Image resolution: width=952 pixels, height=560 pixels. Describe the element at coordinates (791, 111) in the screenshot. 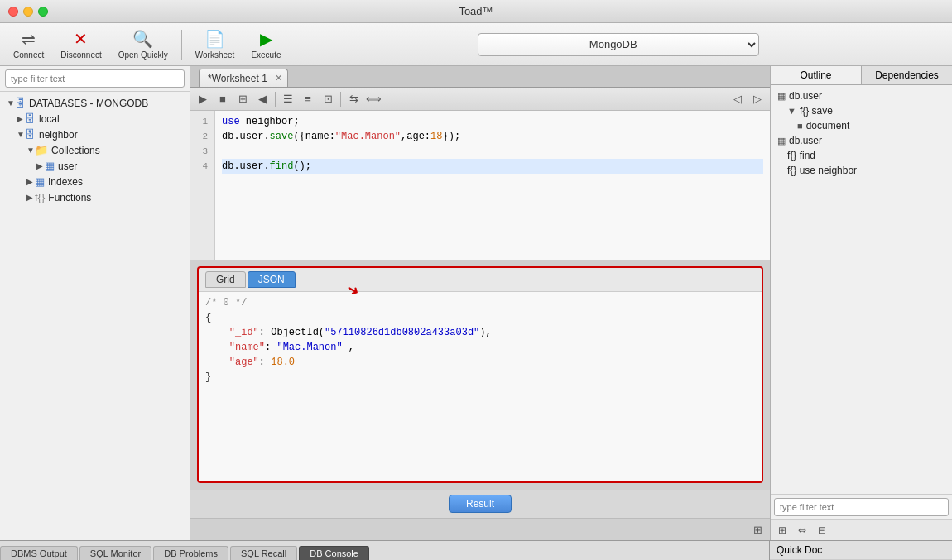

I see `func-arrow-1: ▼` at that location.